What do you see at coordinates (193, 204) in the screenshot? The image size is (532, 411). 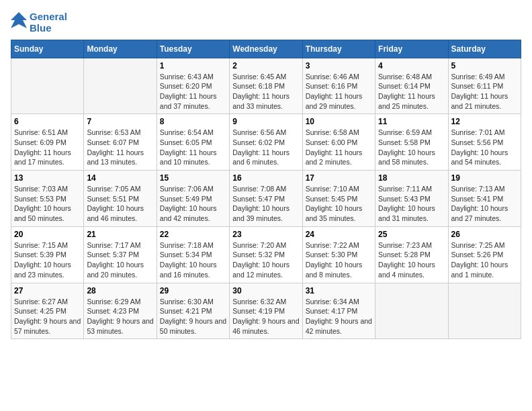 I see `day-info: Sunrise: 7:06 AMSunset: 5:49 PMDaylight:…` at bounding box center [193, 204].